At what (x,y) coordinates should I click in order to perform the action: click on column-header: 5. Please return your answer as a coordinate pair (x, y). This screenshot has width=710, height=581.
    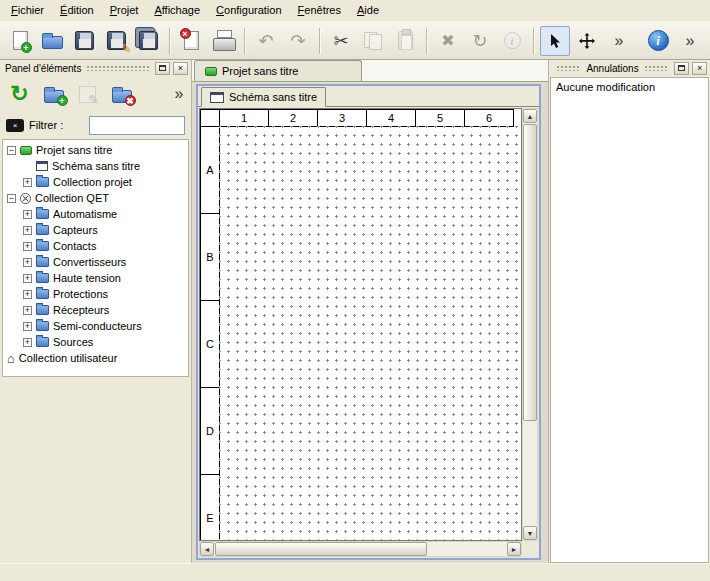
    Looking at the image, I should click on (440, 118).